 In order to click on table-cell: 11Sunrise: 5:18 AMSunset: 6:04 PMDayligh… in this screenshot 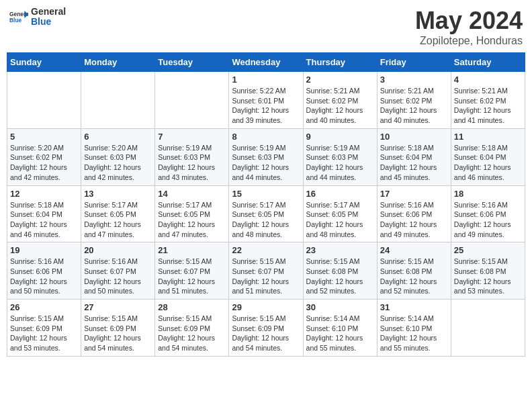, I will do `click(488, 157)`.